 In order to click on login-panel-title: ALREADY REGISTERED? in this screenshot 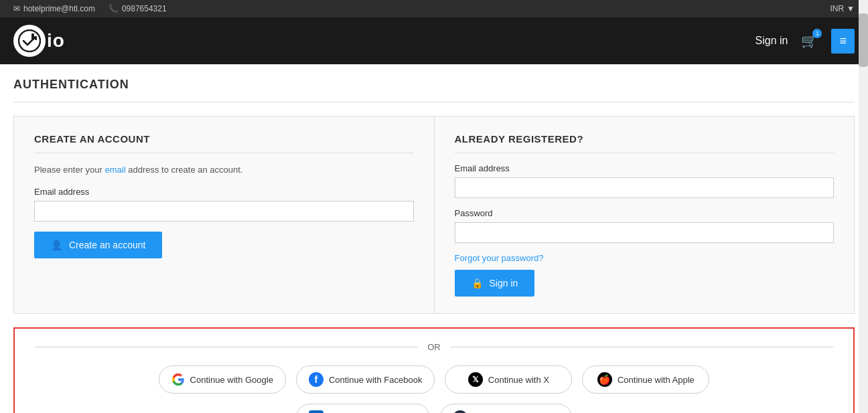, I will do `click(644, 143)`.